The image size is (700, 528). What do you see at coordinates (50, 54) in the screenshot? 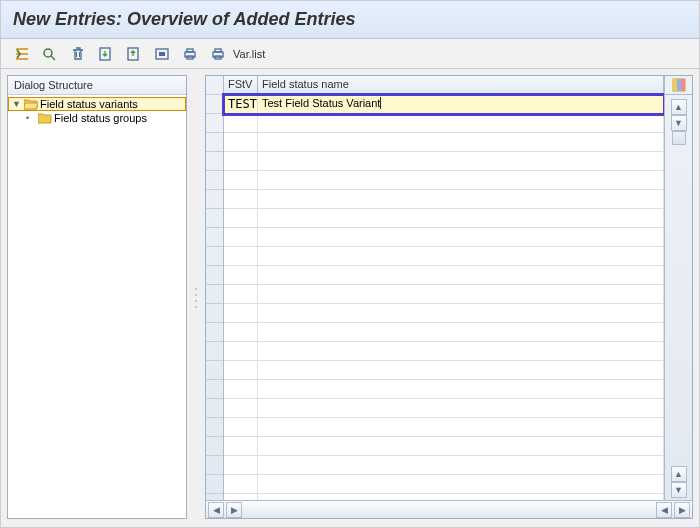
I see `find-icon` at bounding box center [50, 54].